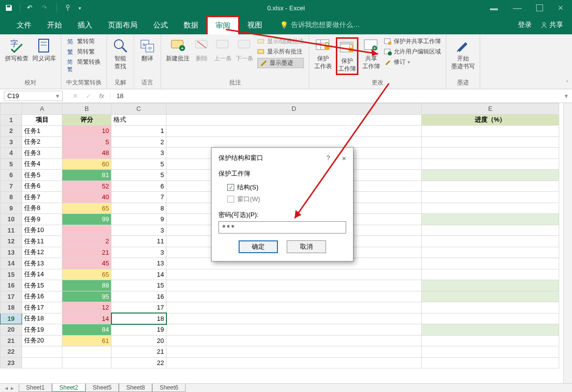 The height and width of the screenshot is (392, 572). What do you see at coordinates (42, 340) in the screenshot?
I see `cell: 任务20` at bounding box center [42, 340].